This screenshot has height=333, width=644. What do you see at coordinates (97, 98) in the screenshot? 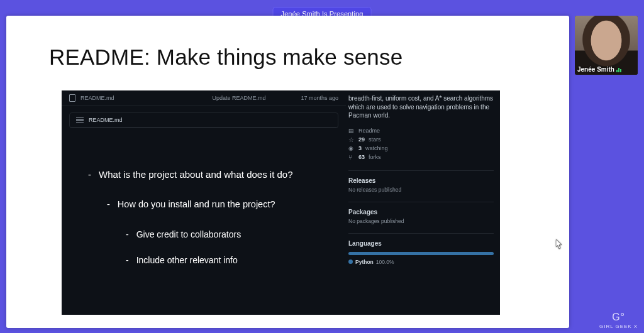
I see `file-name: README.md` at bounding box center [97, 98].